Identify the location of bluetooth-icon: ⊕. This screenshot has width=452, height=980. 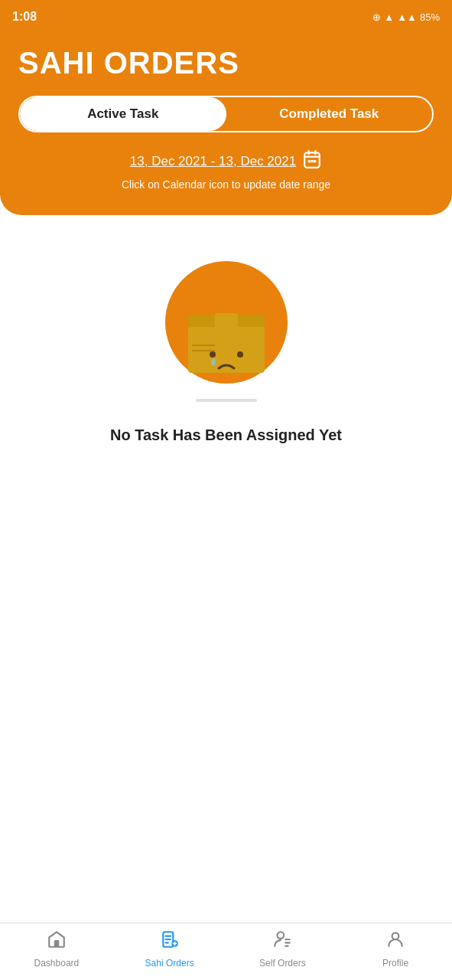
(376, 17).